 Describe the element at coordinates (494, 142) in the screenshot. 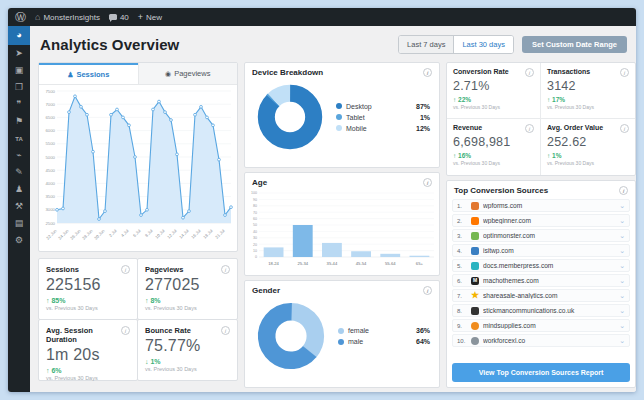

I see `stat-value: 6,698,981` at that location.